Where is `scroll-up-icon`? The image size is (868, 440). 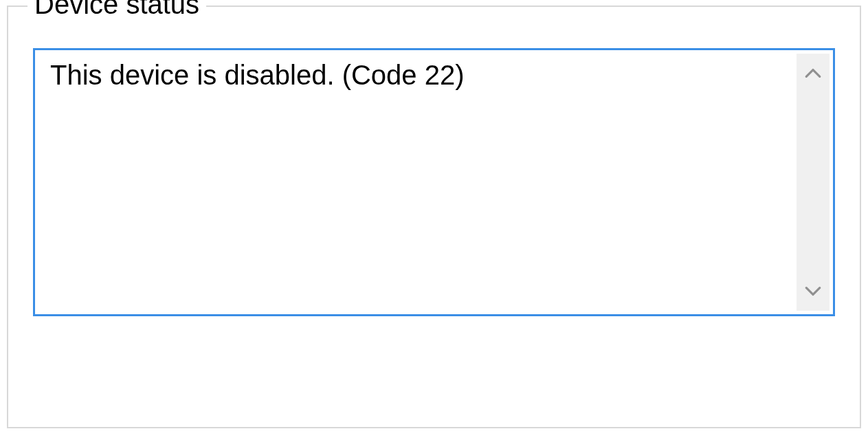 scroll-up-icon is located at coordinates (813, 74).